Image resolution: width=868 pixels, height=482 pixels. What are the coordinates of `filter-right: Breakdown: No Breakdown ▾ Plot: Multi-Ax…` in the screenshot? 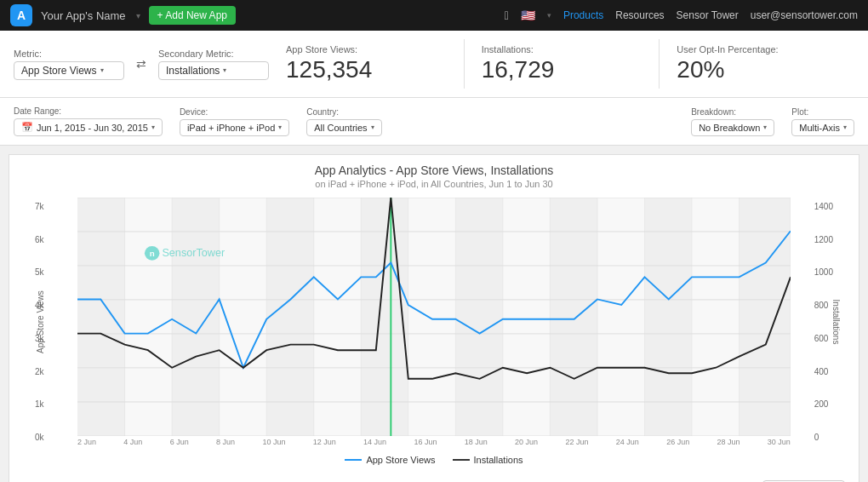 It's located at (773, 122).